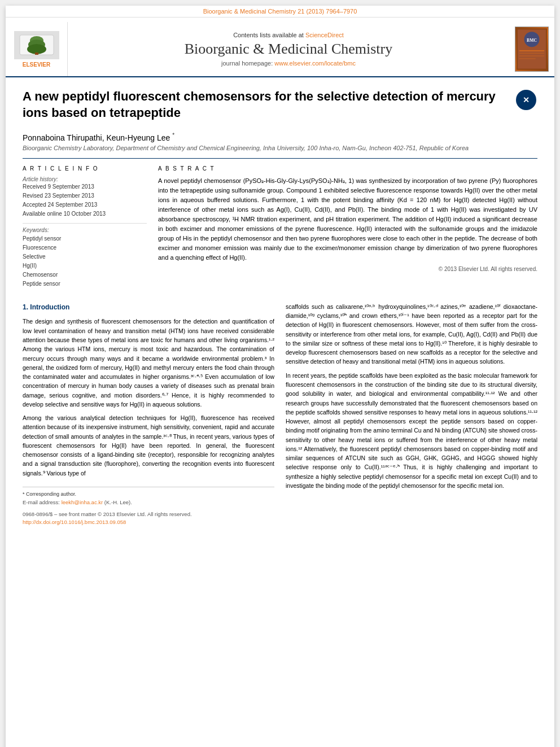 This screenshot has height=747, width=560. I want to click on top-bar: Bioorganic & Medicinal Chemistry 21 (201…, so click(280, 11).